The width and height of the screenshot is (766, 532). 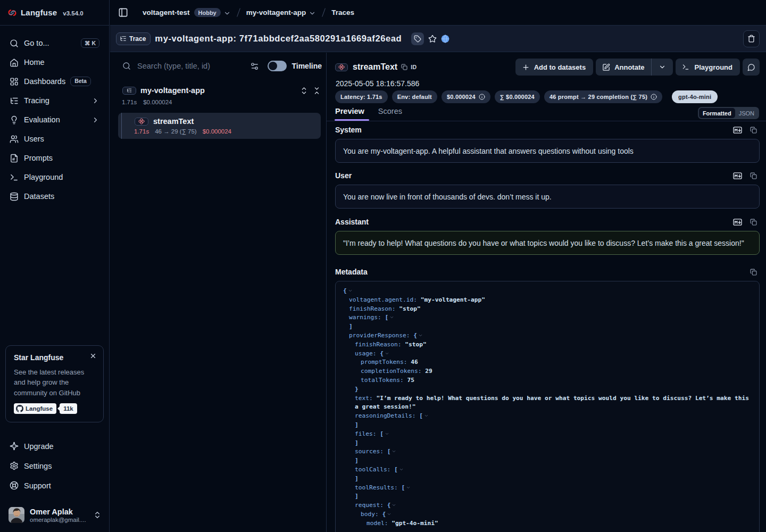 What do you see at coordinates (304, 90) in the screenshot?
I see `expand-all-icon` at bounding box center [304, 90].